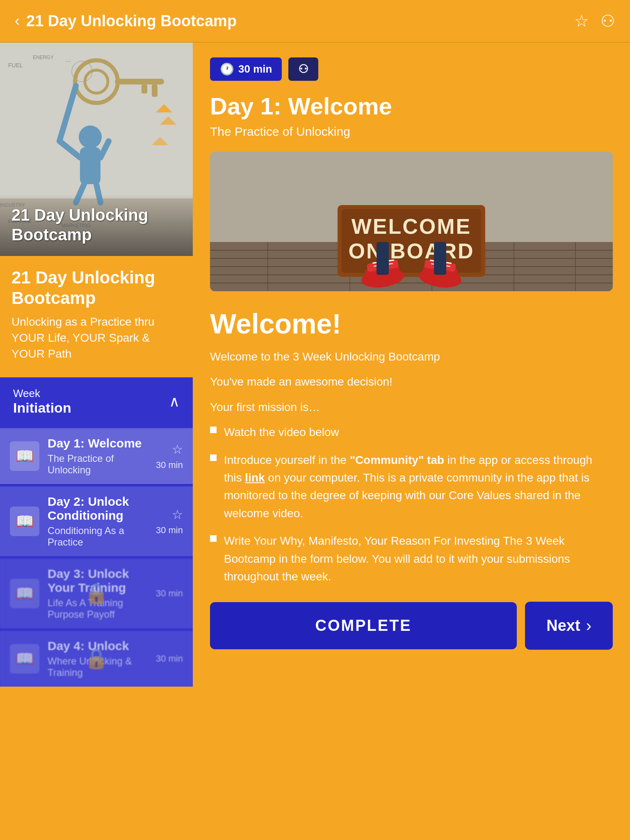  What do you see at coordinates (411, 559) in the screenshot?
I see `bullet-item-3: Write Your Why, Manifesto, Your Reason F…` at bounding box center [411, 559].